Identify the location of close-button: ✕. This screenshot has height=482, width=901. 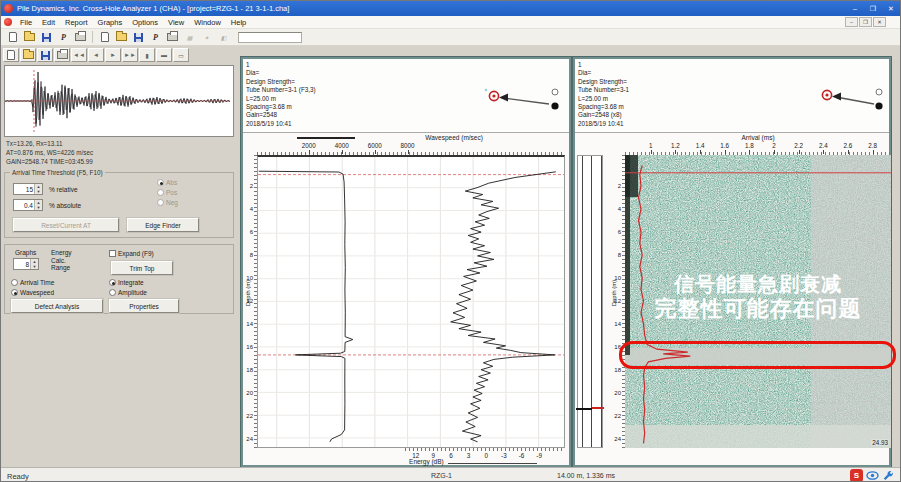
(891, 8).